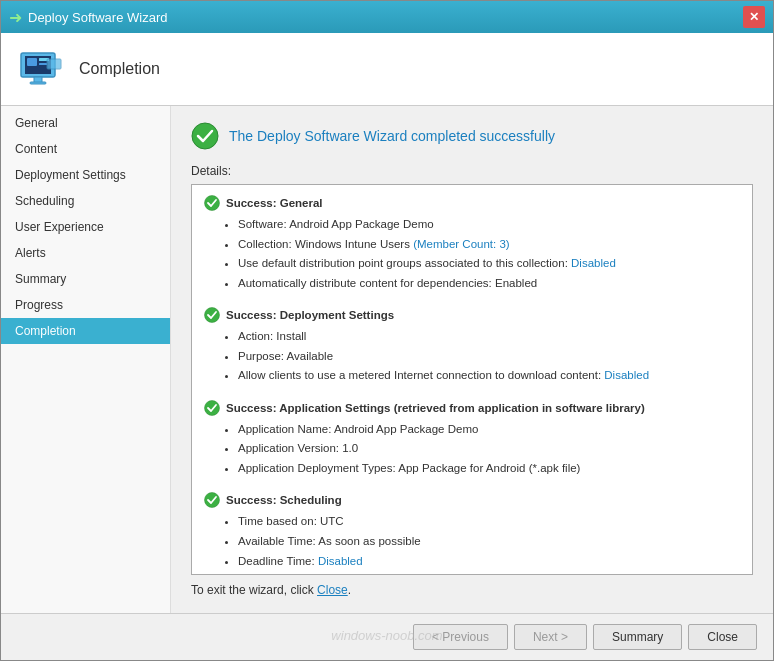  I want to click on completion-icon, so click(41, 69).